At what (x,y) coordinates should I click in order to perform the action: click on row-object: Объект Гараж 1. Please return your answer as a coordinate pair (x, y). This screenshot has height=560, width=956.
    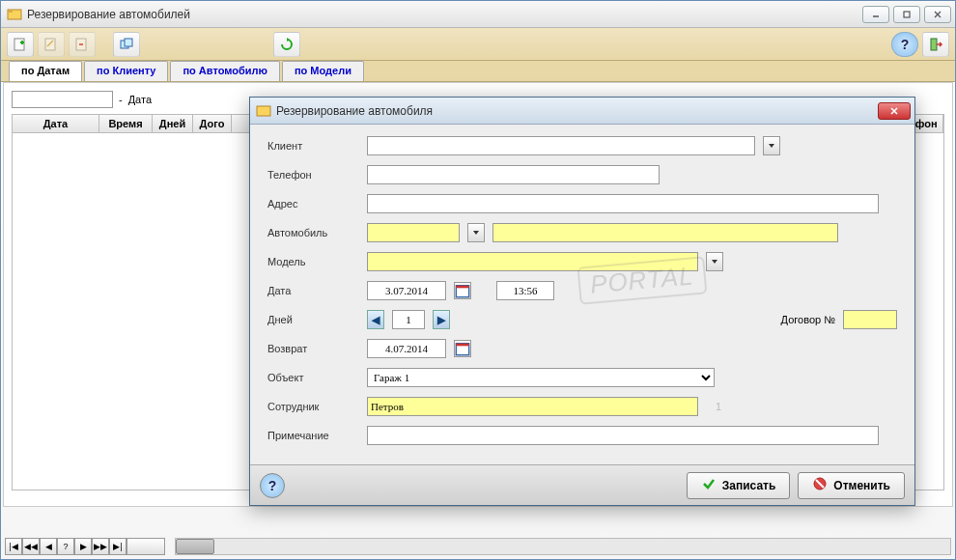
    Looking at the image, I should click on (582, 378).